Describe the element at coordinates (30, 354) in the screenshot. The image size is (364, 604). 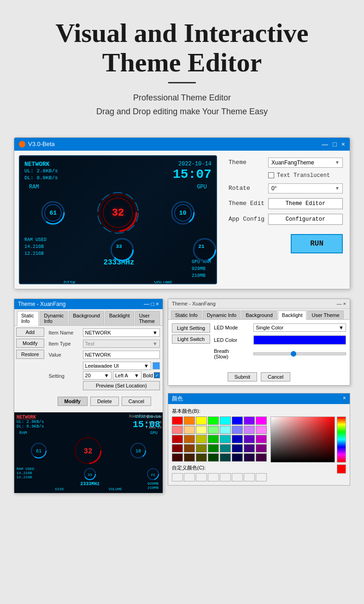
I see `restore-button: Restore` at that location.